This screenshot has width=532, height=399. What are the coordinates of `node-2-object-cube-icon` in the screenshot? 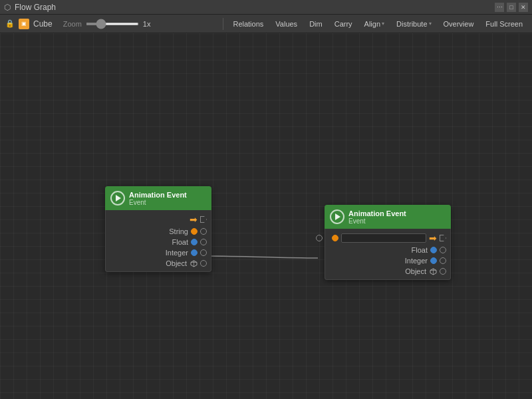 It's located at (433, 271).